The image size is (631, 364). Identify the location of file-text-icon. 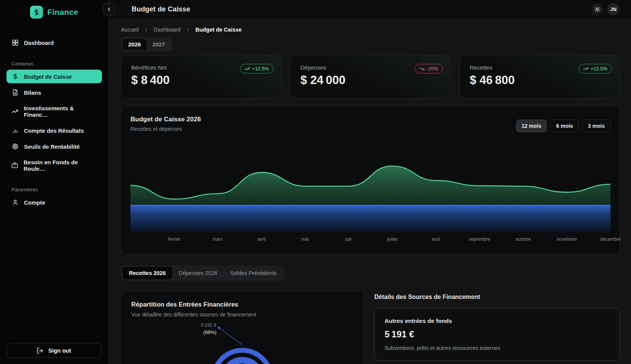
(15, 92).